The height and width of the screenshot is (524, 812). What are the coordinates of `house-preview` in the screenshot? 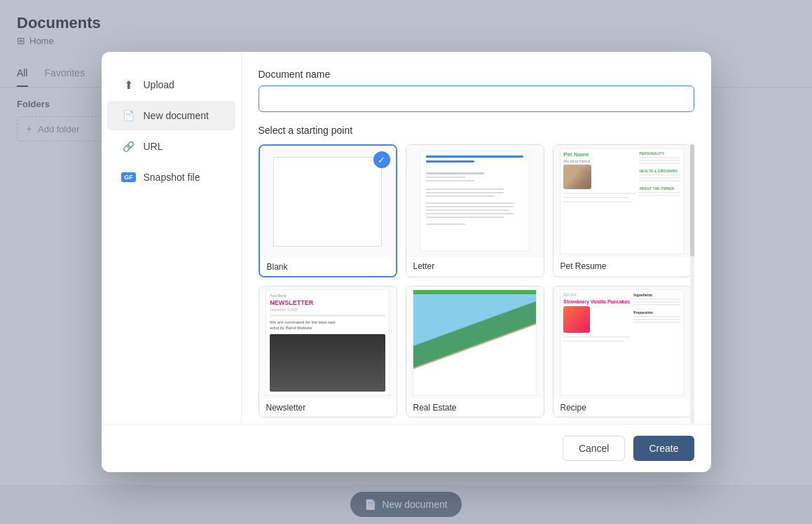 It's located at (474, 343).